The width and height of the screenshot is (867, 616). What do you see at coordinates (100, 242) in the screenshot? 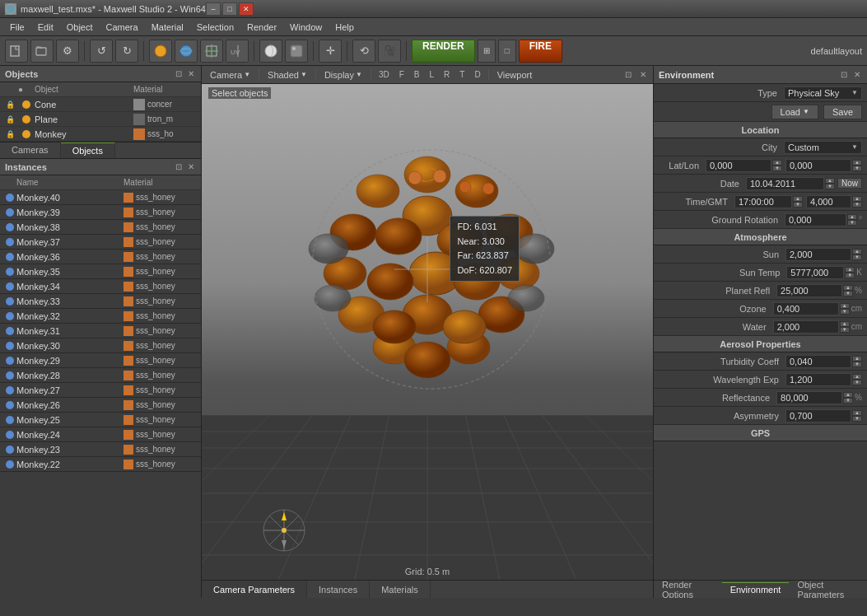
I see `instance-row: Monkey.37 sss_honey` at bounding box center [100, 242].